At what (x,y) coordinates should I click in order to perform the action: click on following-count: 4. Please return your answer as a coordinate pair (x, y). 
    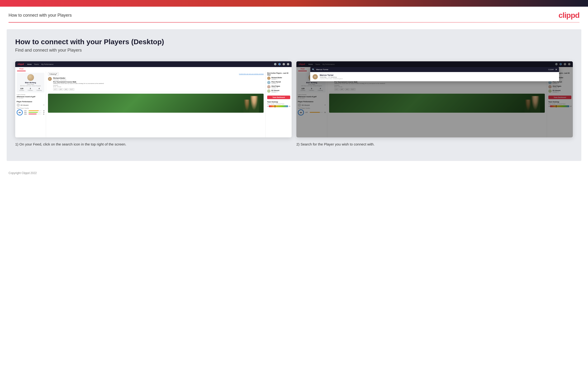
    Looking at the image, I should click on (39, 89).